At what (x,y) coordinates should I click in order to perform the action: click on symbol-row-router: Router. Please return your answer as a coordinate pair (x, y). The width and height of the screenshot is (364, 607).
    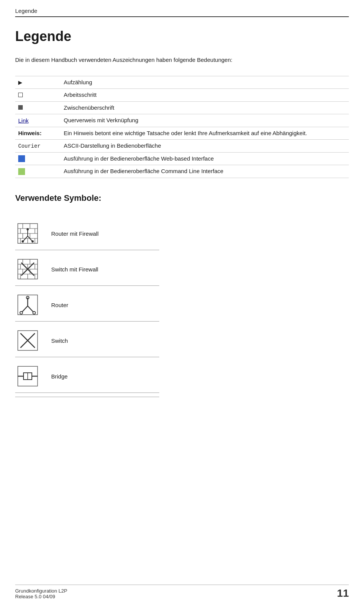
    Looking at the image, I should click on (87, 304).